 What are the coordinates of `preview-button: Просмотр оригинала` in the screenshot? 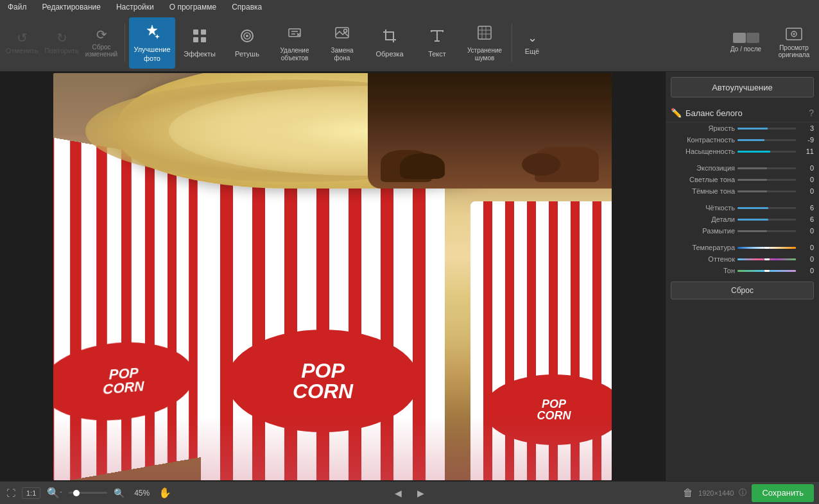 It's located at (794, 43).